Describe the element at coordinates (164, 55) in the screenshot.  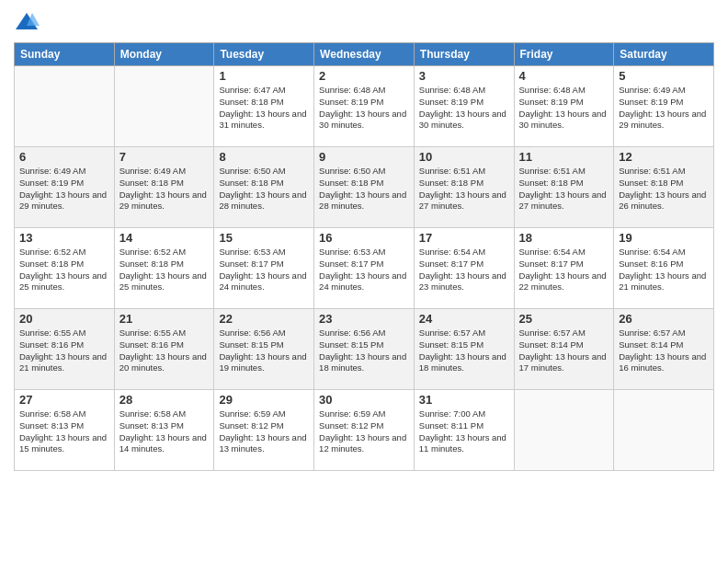
I see `column-header-monday: Monday` at that location.